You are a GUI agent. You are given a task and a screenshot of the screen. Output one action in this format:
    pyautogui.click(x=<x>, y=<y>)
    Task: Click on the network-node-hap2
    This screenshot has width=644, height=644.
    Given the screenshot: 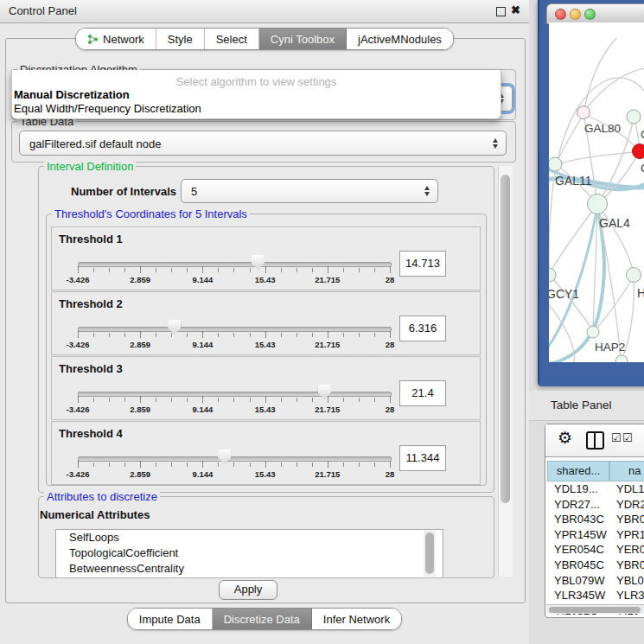 What is the action you would take?
    pyautogui.click(x=593, y=332)
    